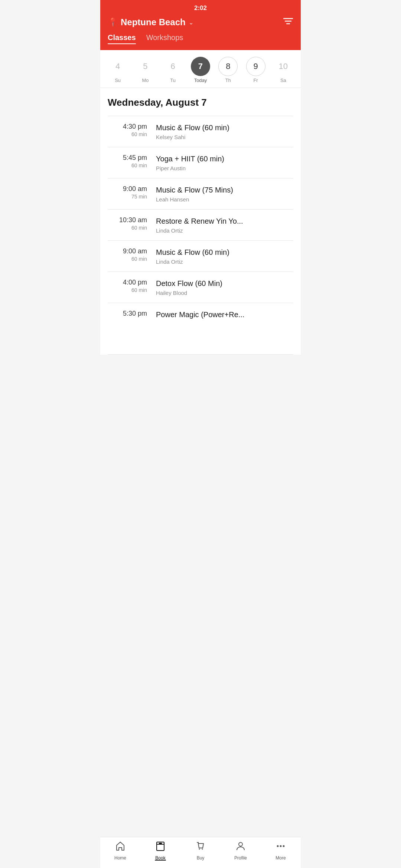  I want to click on more-icon, so click(281, 847).